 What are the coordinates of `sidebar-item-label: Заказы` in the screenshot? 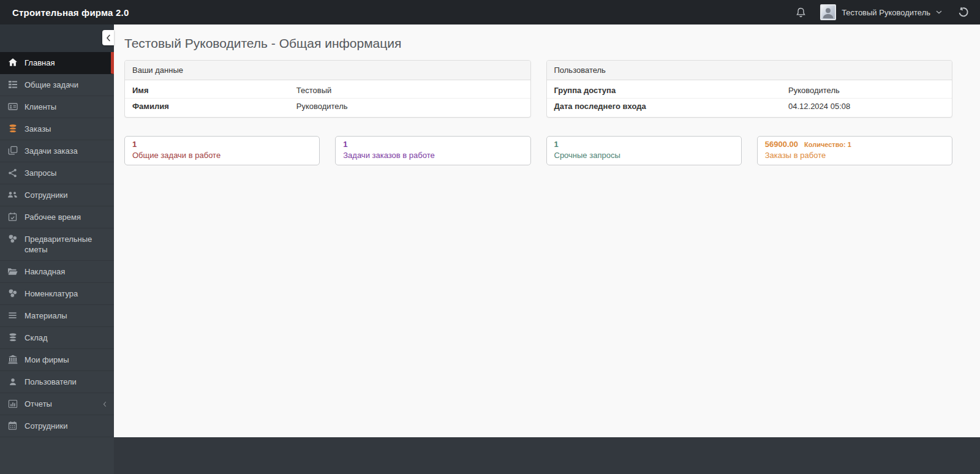 It's located at (66, 129).